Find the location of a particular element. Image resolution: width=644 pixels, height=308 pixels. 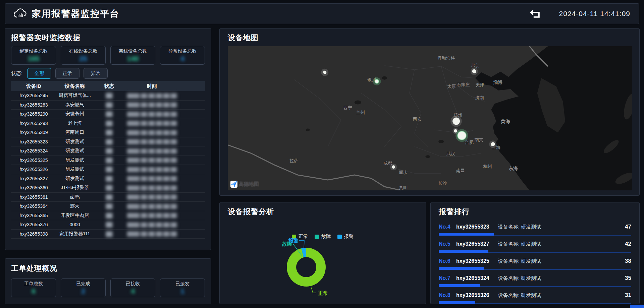

rank-item: No.4hxy32655323设备名称: 研发测试47 is located at coordinates (535, 230).